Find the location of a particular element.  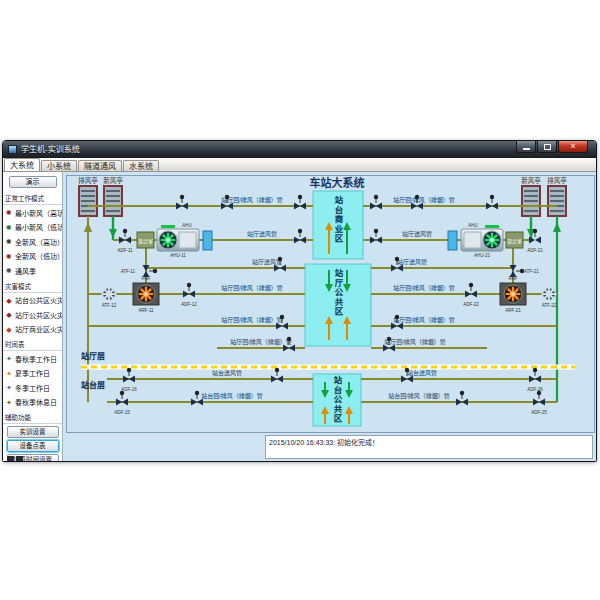

axial-fan-icon is located at coordinates (550, 294).